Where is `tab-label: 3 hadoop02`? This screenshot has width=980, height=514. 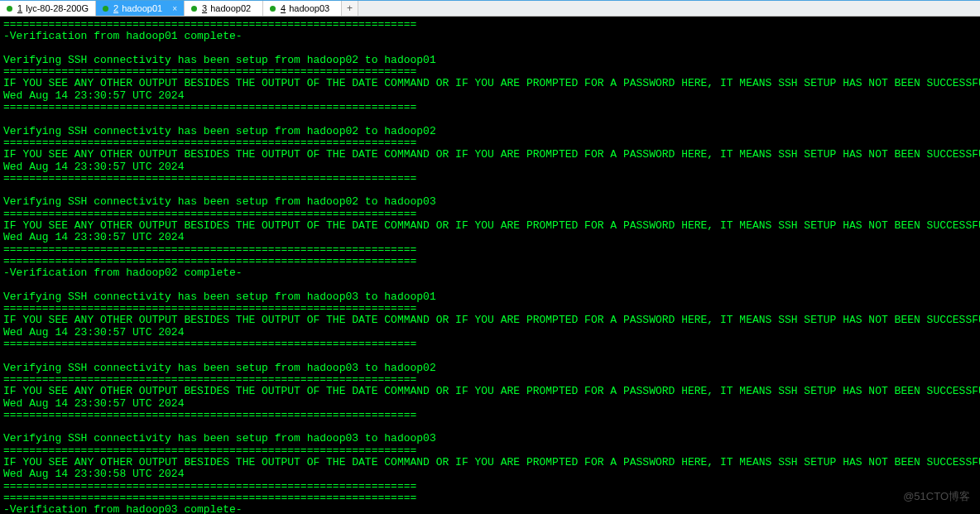 tab-label: 3 hadoop02 is located at coordinates (227, 8).